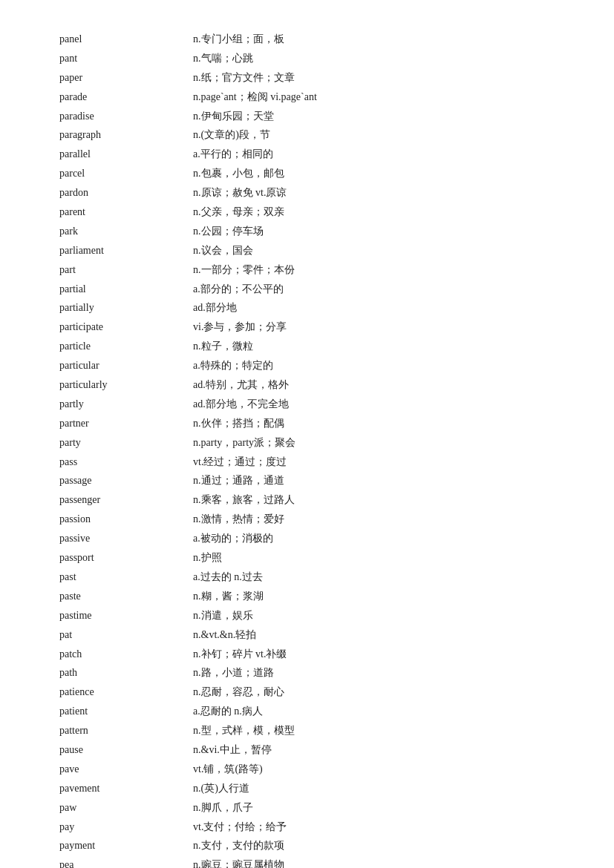  I want to click on list-item: parliamentn.议会，国会, so click(307, 251).